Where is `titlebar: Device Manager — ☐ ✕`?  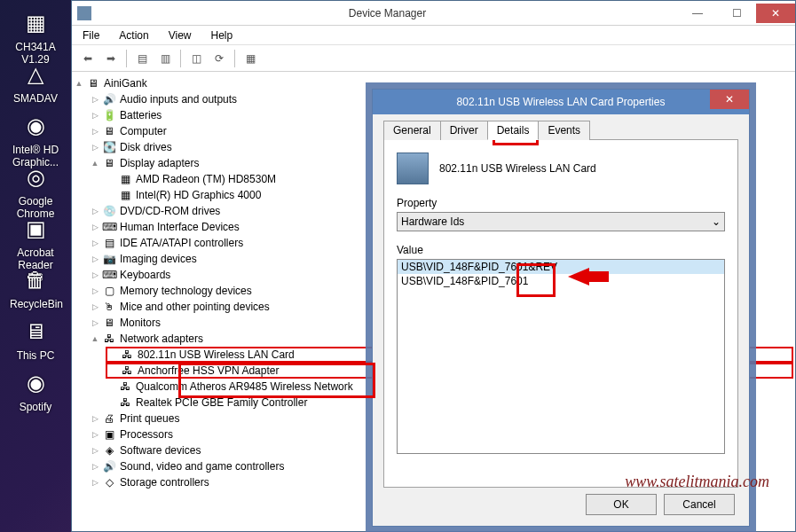 titlebar: Device Manager — ☐ ✕ is located at coordinates (433, 13).